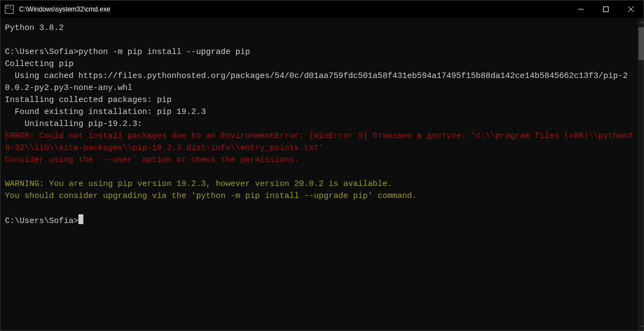  I want to click on output-line: Using cached https://files.pythonhosted.…, so click(316, 82).